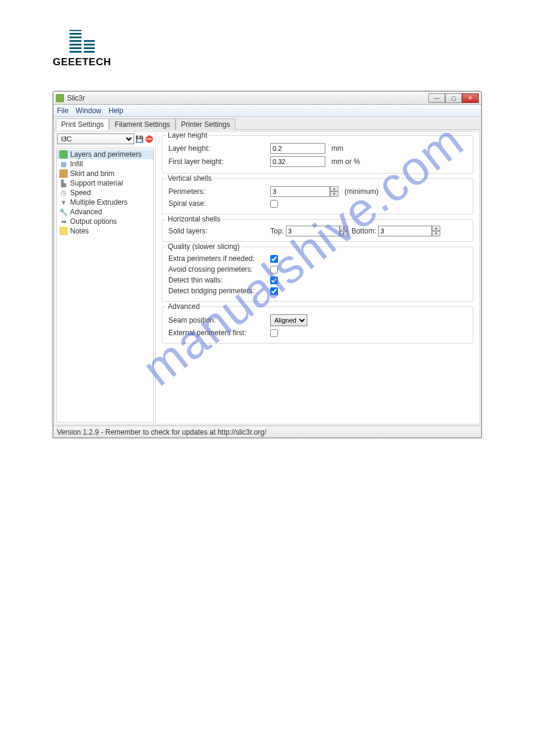  What do you see at coordinates (318, 154) in the screenshot?
I see `group-layer-height: Layer height Layer height: mm First laye…` at bounding box center [318, 154].